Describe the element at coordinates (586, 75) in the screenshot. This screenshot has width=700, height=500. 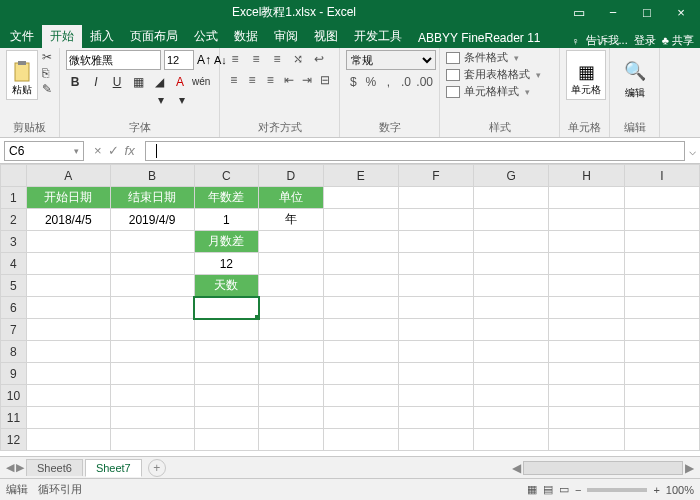
I see `cells-button: ▦ 单元格` at that location.